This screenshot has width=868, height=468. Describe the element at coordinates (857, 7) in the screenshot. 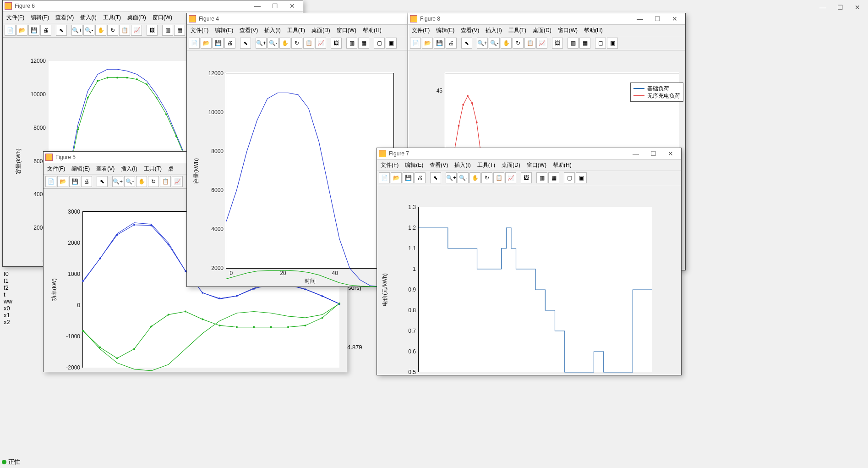

I see `main-close-button: ✕` at that location.